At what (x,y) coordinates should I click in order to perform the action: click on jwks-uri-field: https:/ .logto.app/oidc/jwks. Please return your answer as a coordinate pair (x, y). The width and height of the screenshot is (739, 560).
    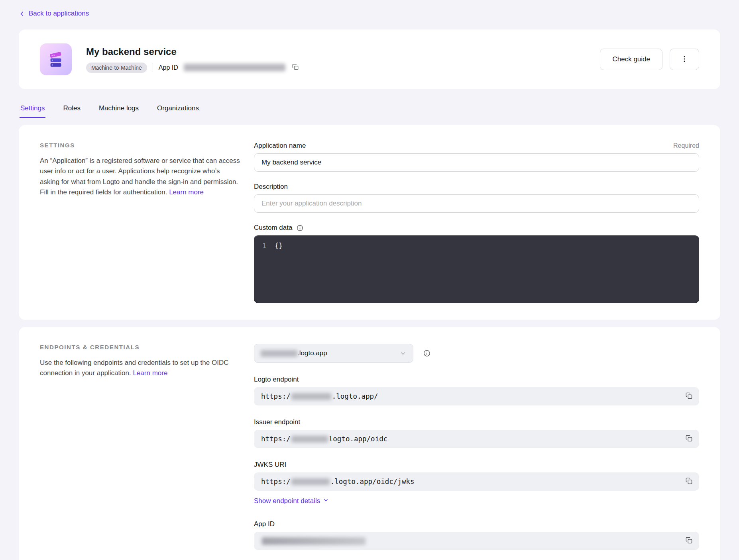
    Looking at the image, I should click on (477, 482).